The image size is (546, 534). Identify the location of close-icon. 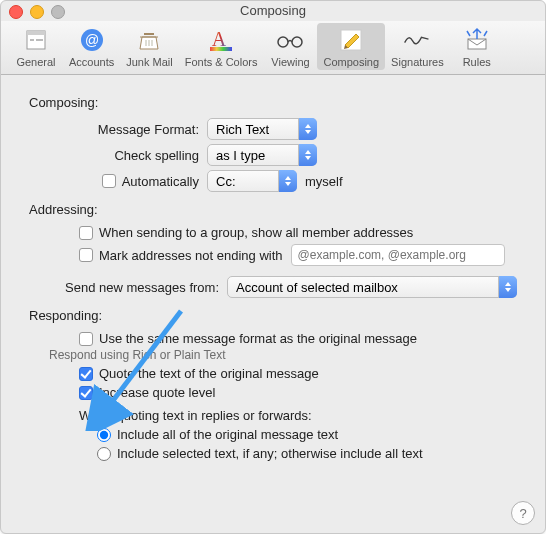
(16, 12).